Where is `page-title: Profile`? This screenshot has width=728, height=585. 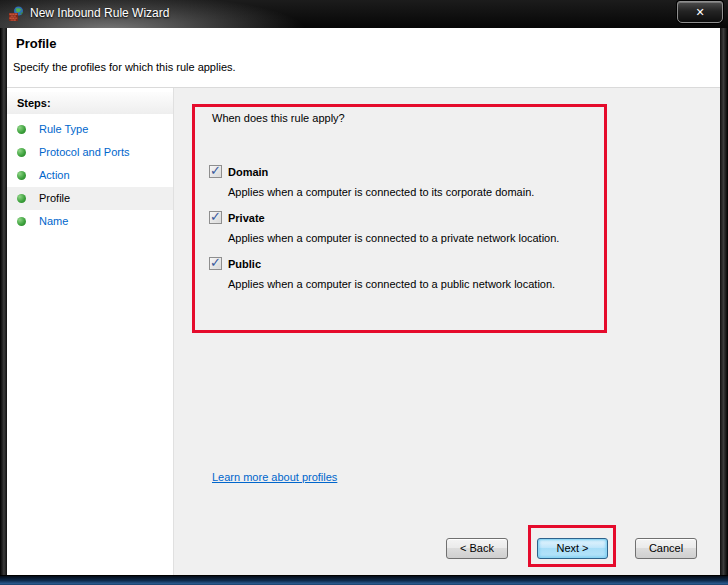 page-title: Profile is located at coordinates (36, 44).